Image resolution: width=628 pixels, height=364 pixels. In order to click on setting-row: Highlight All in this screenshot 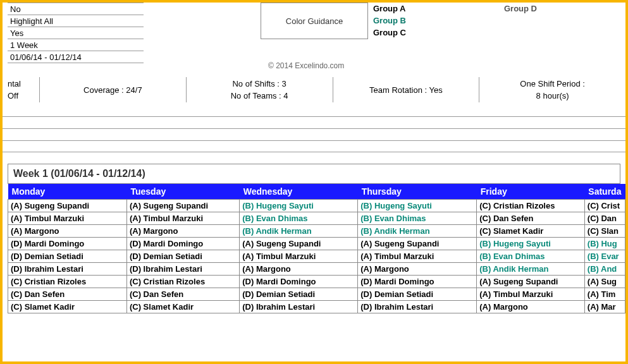, I will do `click(76, 21)`.